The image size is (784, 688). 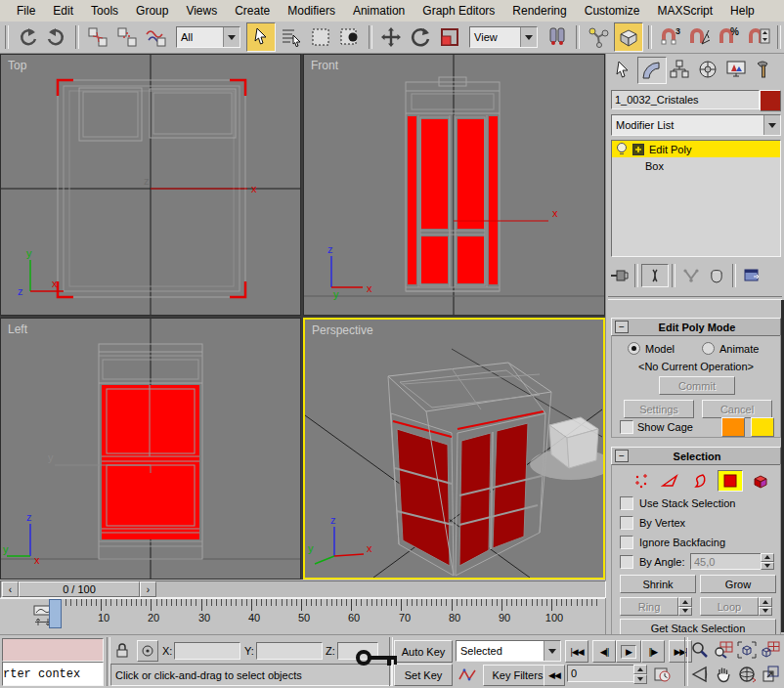 What do you see at coordinates (127, 37) in the screenshot?
I see `unlink-selection-button` at bounding box center [127, 37].